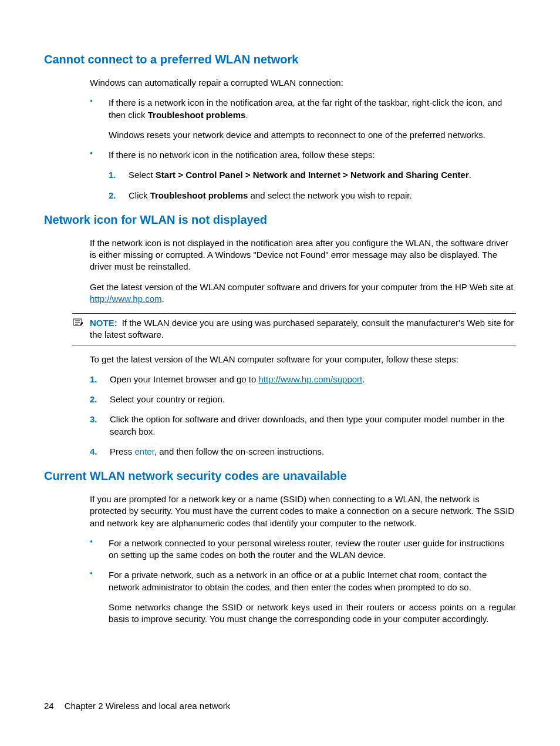  Describe the element at coordinates (312, 613) in the screenshot. I see `paragraph: Some networks change the SSID or network…` at that location.